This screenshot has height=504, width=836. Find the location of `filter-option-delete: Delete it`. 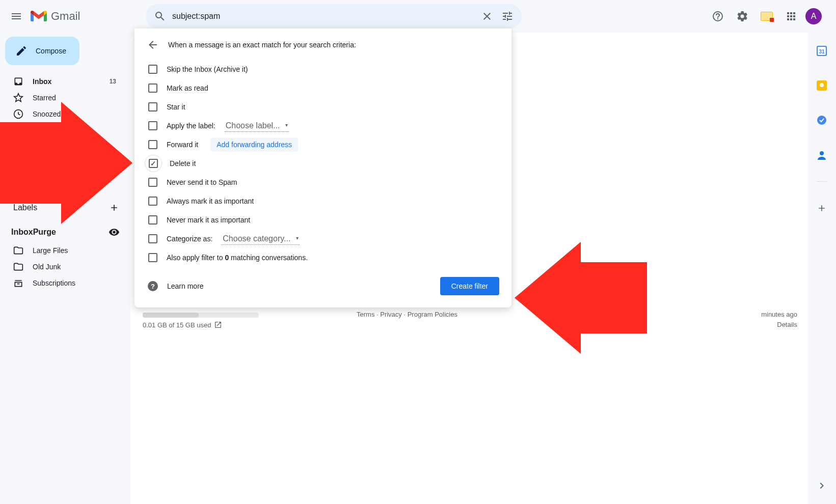

filter-option-delete: Delete it is located at coordinates (323, 163).